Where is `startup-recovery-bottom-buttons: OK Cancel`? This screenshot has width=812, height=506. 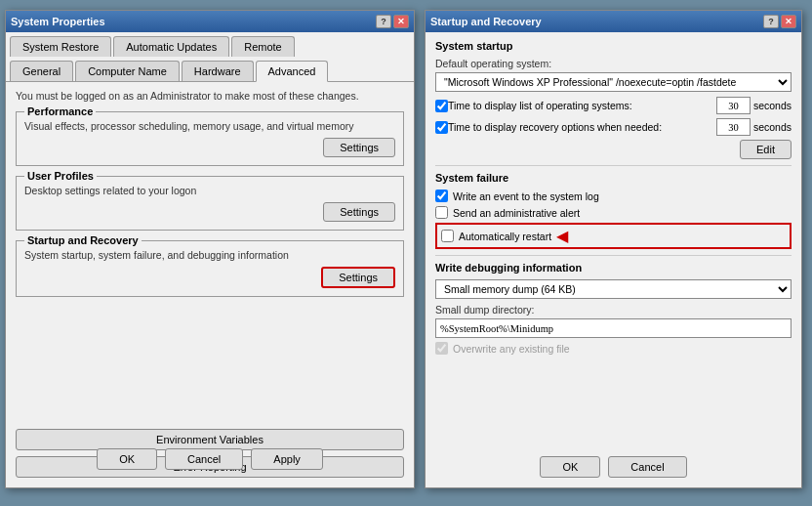 startup-recovery-bottom-buttons: OK Cancel is located at coordinates (613, 467).